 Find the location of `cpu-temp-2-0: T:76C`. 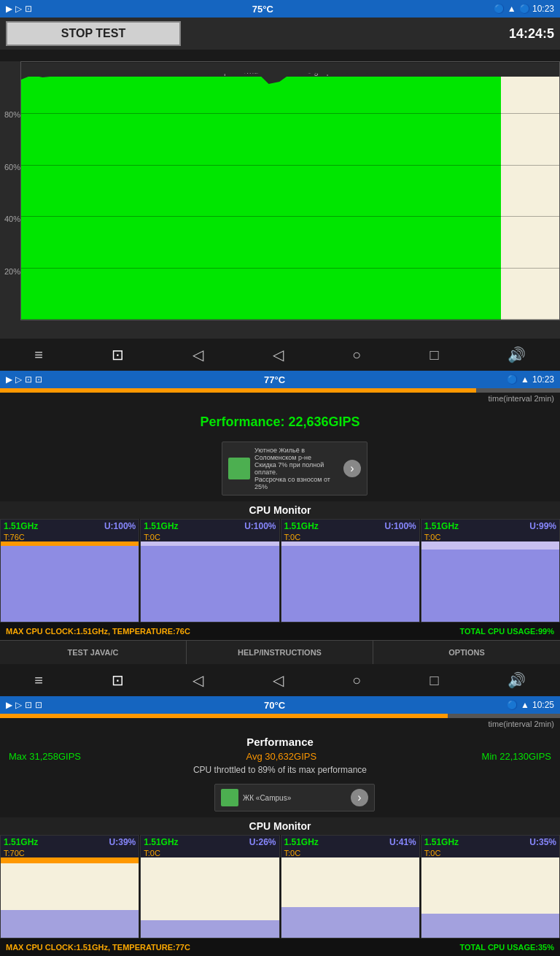

cpu-temp-2-0: T:76C is located at coordinates (70, 537).